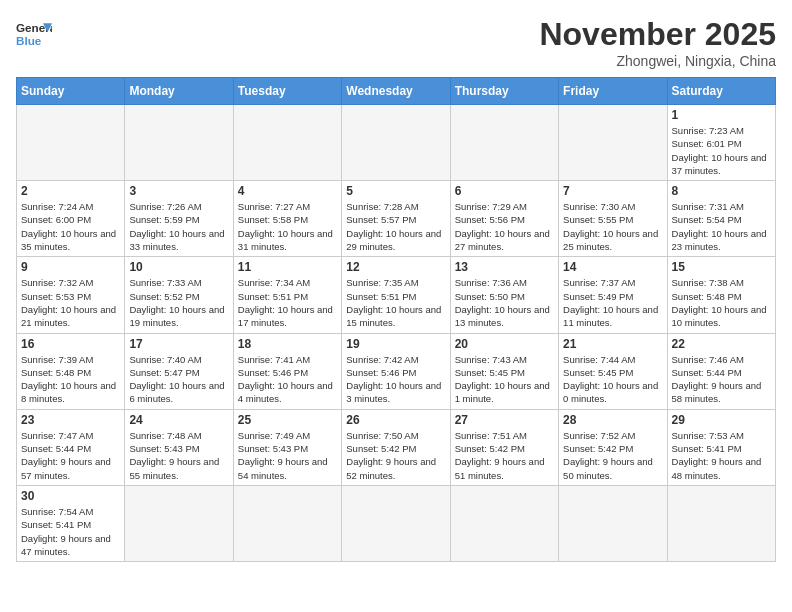  What do you see at coordinates (179, 371) in the screenshot?
I see `calendar-cell: 17Sunrise: 7:40 AM Sunset: 5:47 PM Dayli…` at bounding box center [179, 371].